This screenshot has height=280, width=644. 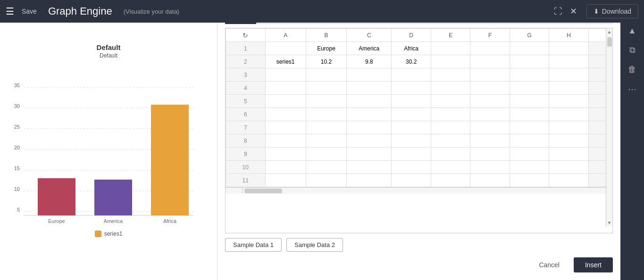 I want to click on cell-3-F, so click(x=490, y=75).